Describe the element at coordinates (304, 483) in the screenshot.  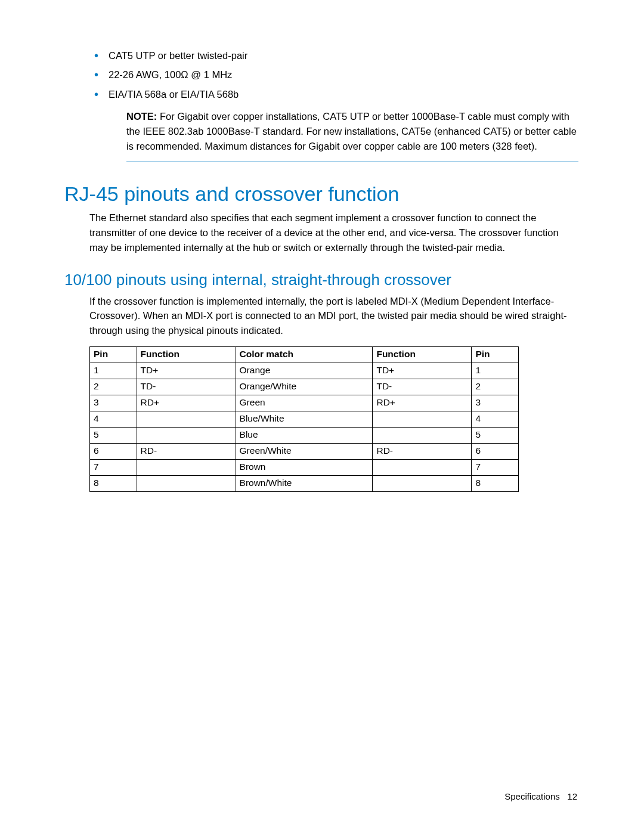
I see `table-cell: Brown/White` at that location.